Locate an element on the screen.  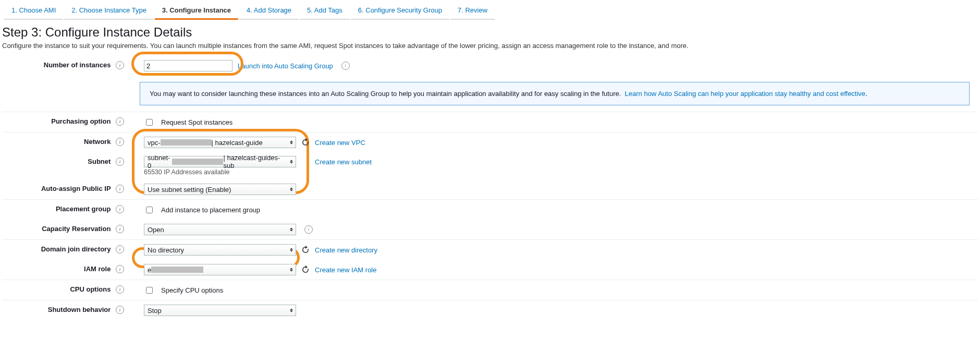
number-of-instances-input is located at coordinates (188, 66).